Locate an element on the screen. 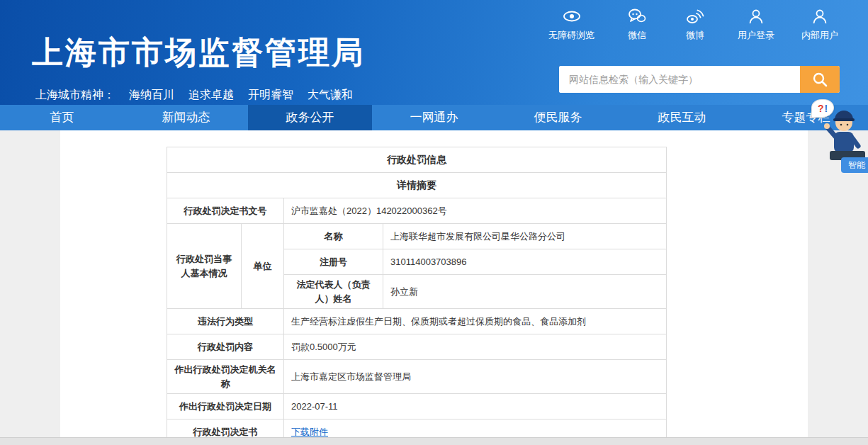 The height and width of the screenshot is (445, 868). motto-item: 海纳百川 is located at coordinates (152, 95).